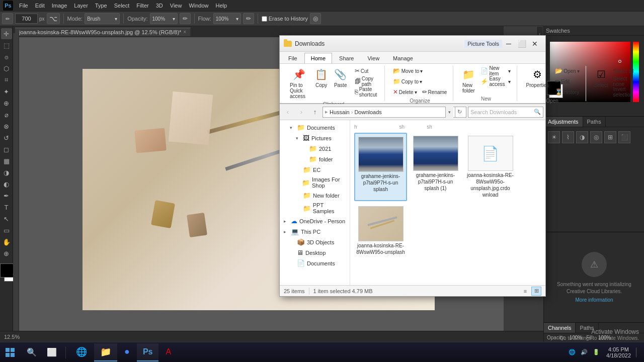 The height and width of the screenshot is (362, 644). Describe the element at coordinates (122, 6) in the screenshot. I see `menu-select: Select` at that location.